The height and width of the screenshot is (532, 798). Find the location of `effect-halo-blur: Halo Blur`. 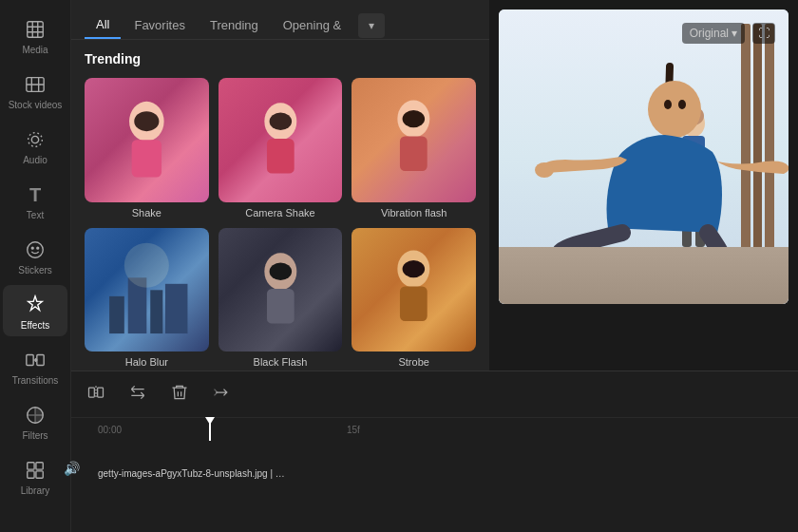

effect-halo-blur: Halo Blur is located at coordinates (146, 298).